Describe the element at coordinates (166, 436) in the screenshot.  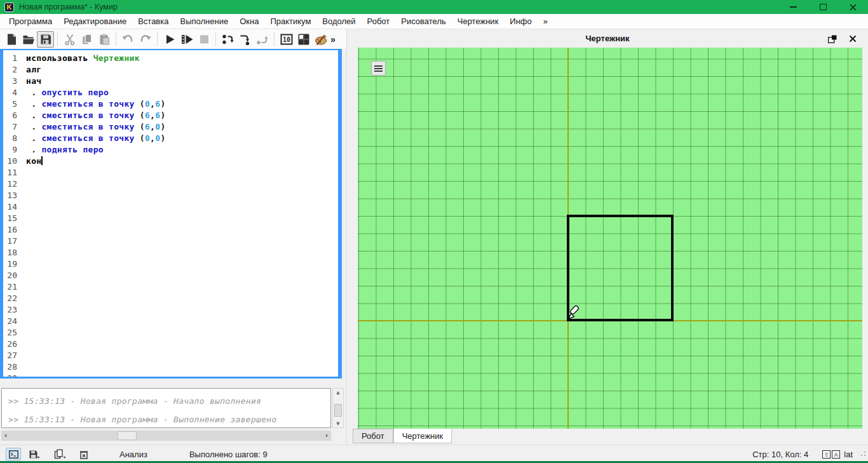
I see `log-horizontal-scrollbar: ‹ ›` at that location.